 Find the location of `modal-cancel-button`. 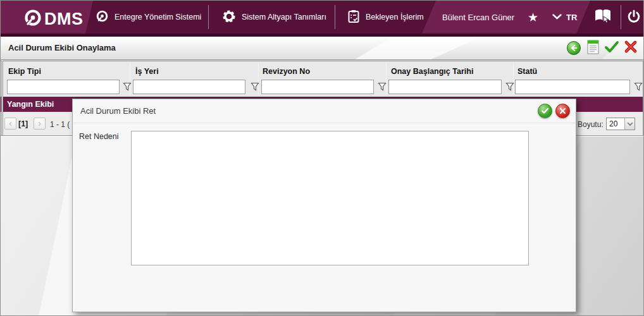

modal-cancel-button is located at coordinates (563, 111).